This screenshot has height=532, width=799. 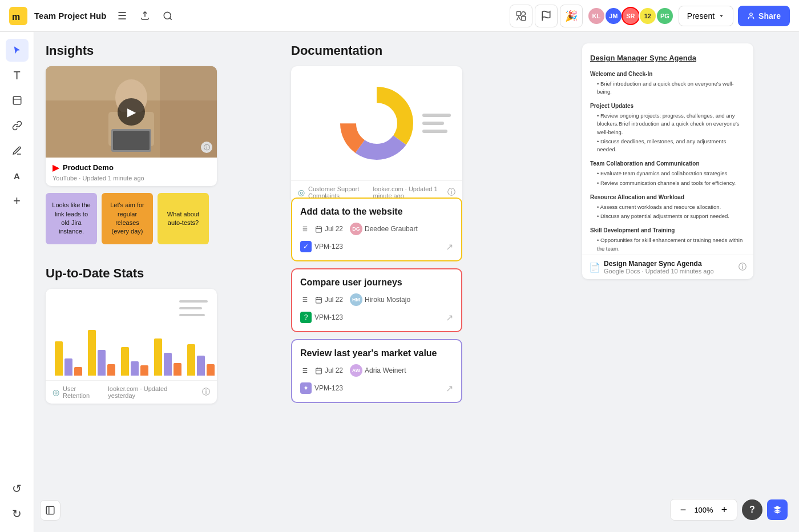 What do you see at coordinates (56, 392) in the screenshot?
I see `looker-icon-stats: ◎` at bounding box center [56, 392].